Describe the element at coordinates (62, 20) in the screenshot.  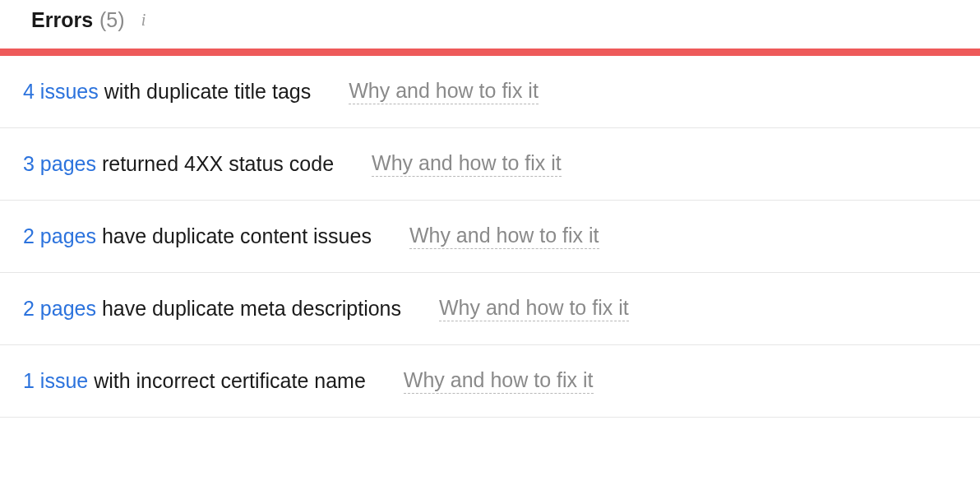
I see `errors-title: Errors` at that location.